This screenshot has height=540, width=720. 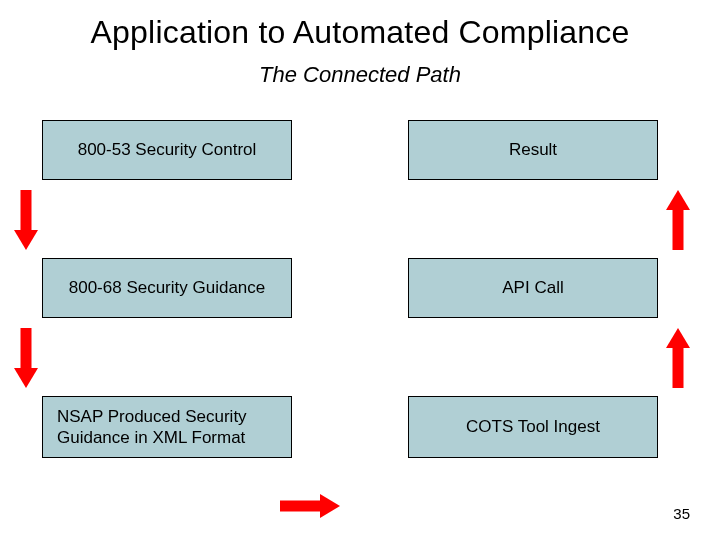 I want to click on slide-subtitle: The Connected Path, so click(x=360, y=75).